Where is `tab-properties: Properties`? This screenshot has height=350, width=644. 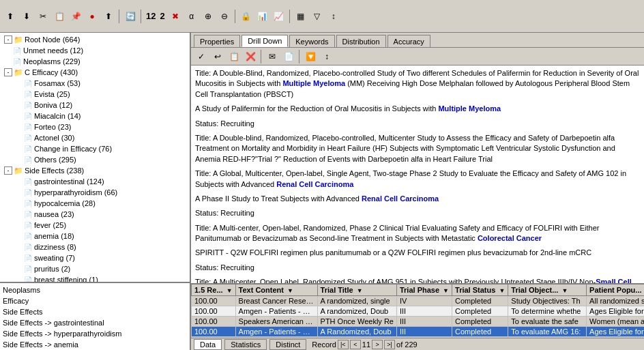 tab-properties: Properties is located at coordinates (217, 41).